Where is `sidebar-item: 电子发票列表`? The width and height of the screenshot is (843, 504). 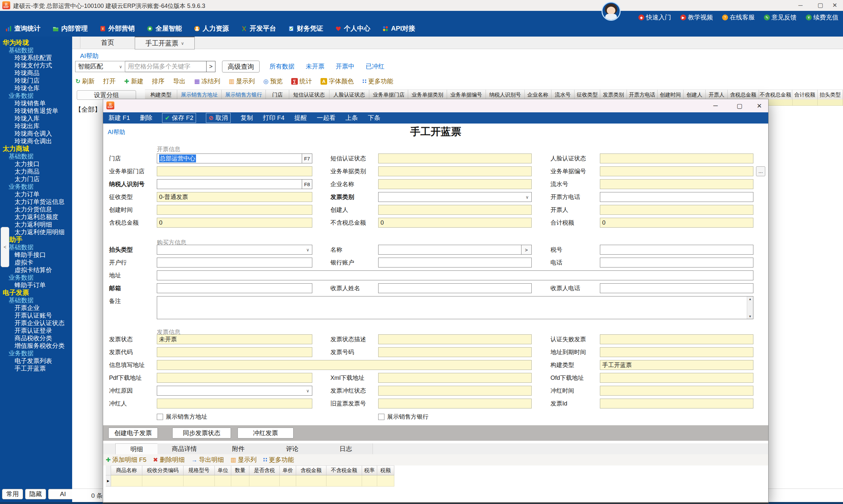 sidebar-item: 电子发票列表 is located at coordinates (36, 361).